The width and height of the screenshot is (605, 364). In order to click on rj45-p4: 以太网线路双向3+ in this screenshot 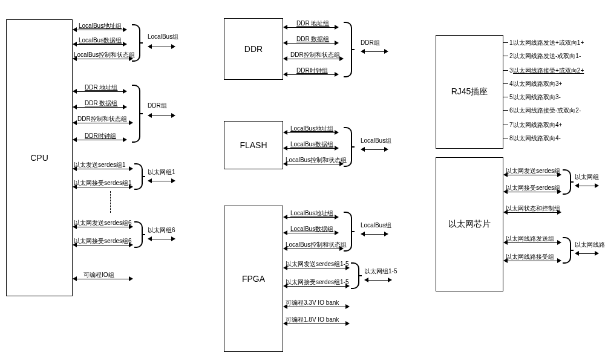, I will do `click(537, 84)`.